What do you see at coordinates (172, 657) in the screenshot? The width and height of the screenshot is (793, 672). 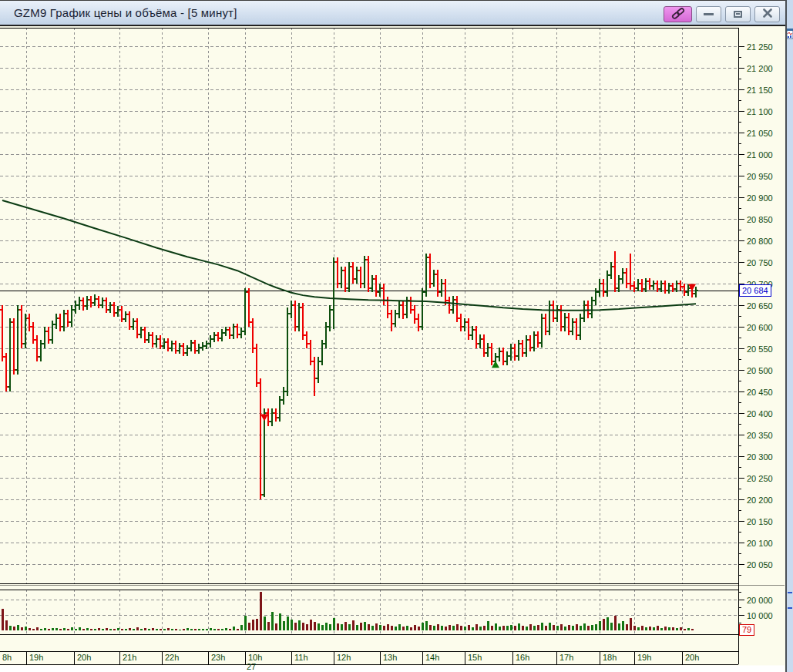 I see `svg-text: 22h` at bounding box center [172, 657].